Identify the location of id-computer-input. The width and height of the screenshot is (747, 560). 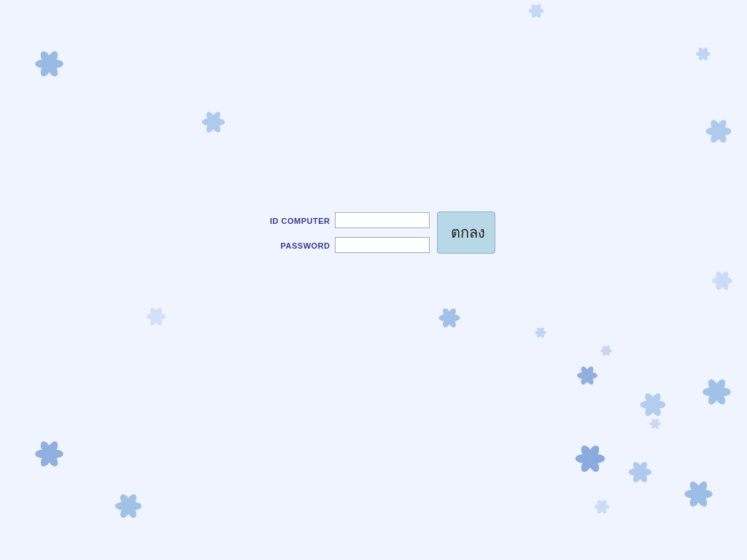
(382, 220).